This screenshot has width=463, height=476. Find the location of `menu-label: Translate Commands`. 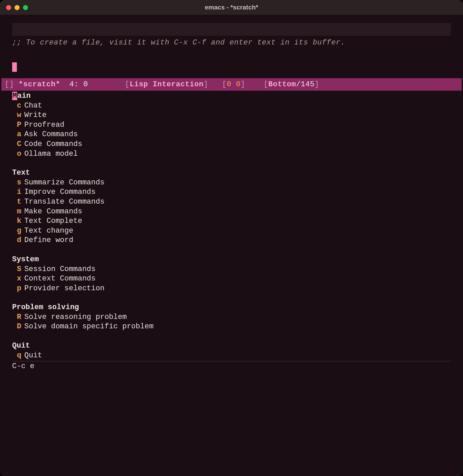

menu-label: Translate Commands is located at coordinates (64, 202).